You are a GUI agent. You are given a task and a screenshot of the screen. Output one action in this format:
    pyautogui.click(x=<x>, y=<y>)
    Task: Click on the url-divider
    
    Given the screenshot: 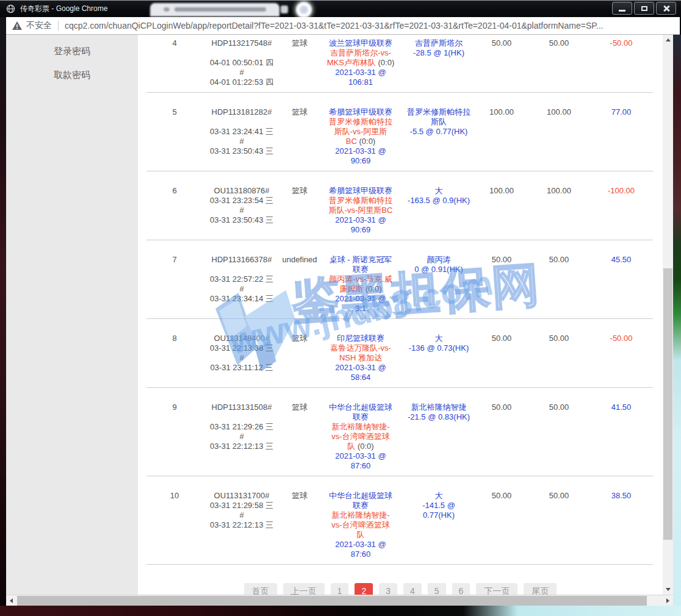 What is the action you would take?
    pyautogui.click(x=59, y=26)
    